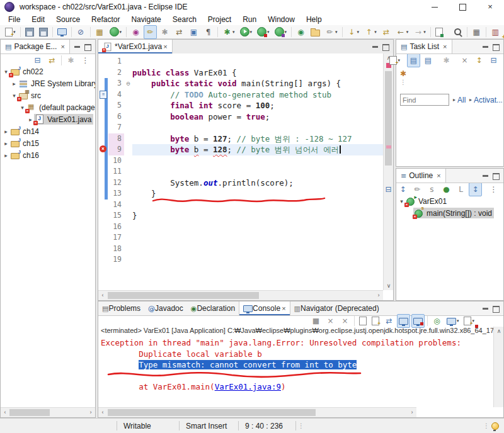 The height and width of the screenshot is (433, 504). I want to click on tab-declaration: ◉Declaration, so click(213, 308).